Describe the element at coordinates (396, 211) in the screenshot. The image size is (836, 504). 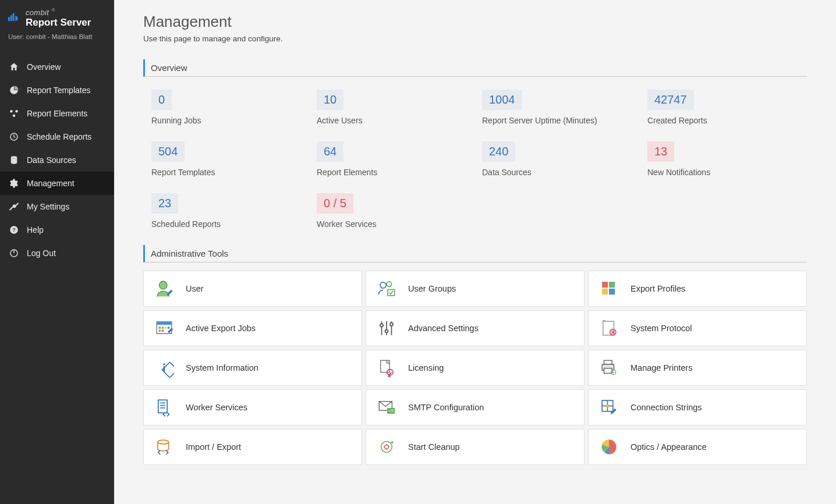
I see `stat-worker-services: 0 / 5Worker Services` at that location.